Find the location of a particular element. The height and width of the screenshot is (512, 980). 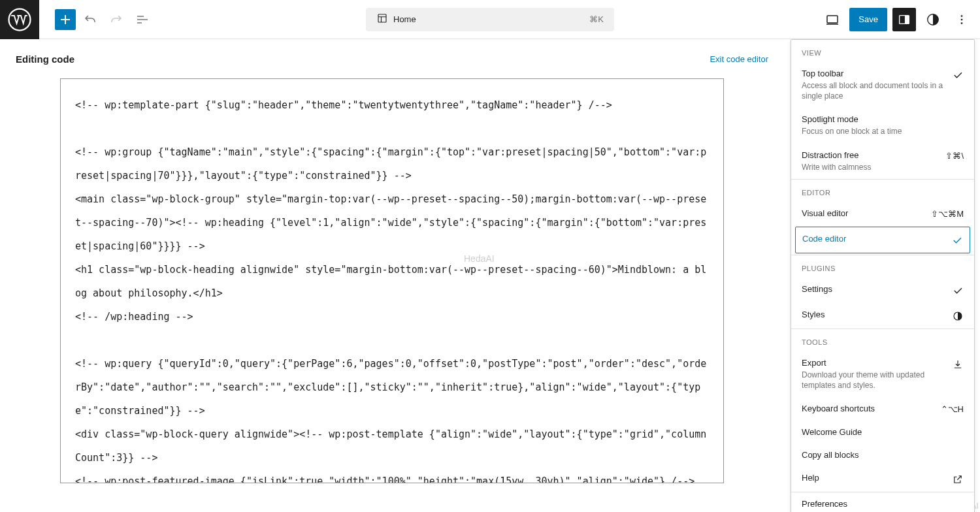

menu-item-title: Help is located at coordinates (874, 478).